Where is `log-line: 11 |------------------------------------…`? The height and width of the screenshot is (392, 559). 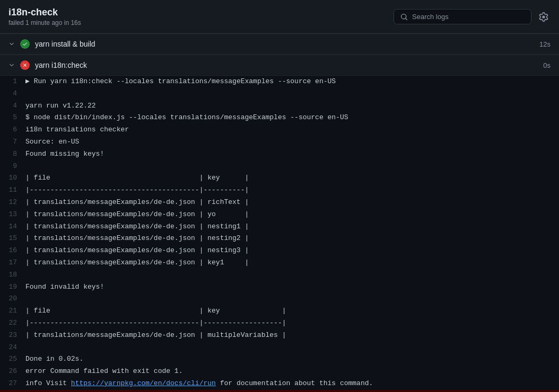 log-line: 11 |------------------------------------… is located at coordinates (280, 191).